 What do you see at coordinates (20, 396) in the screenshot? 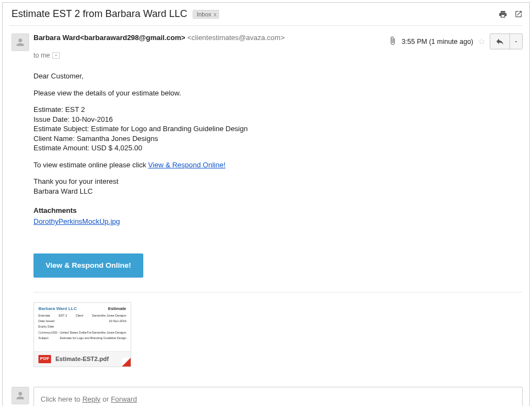
I see `my-avatar` at bounding box center [20, 396].